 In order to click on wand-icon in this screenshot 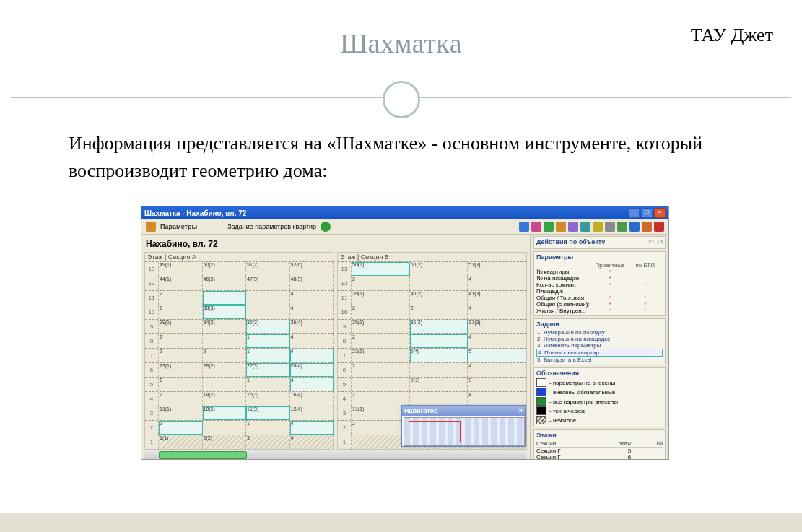, I will do `click(573, 227)`.